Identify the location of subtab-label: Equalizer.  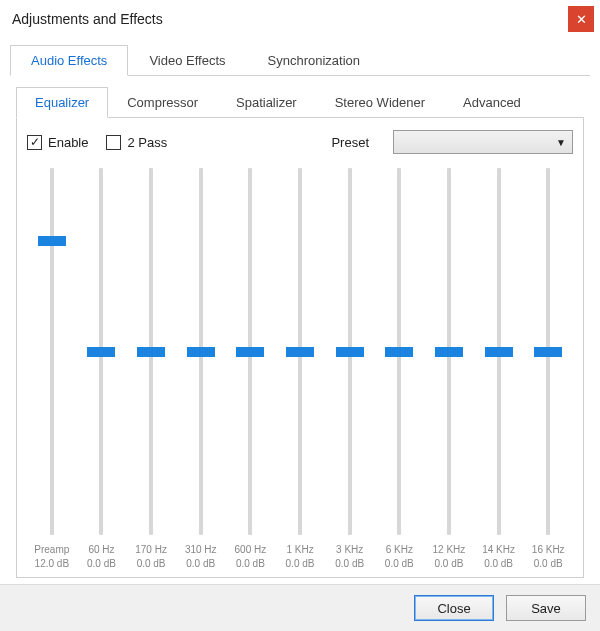
(62, 102).